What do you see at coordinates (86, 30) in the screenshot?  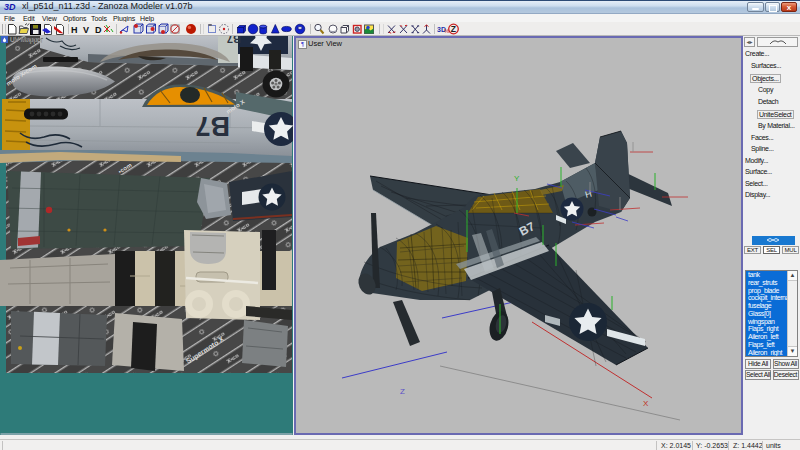 I see `svg-text: V` at bounding box center [86, 30].